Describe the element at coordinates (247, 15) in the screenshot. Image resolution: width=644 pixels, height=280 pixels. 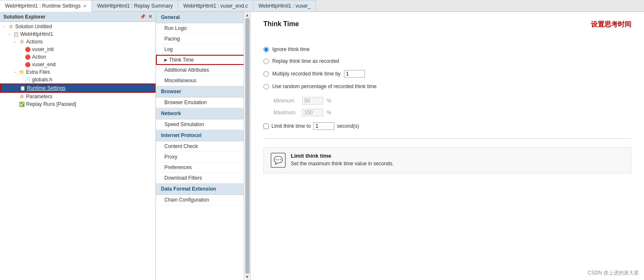
I see `scroll-up-icon: ▲` at that location.